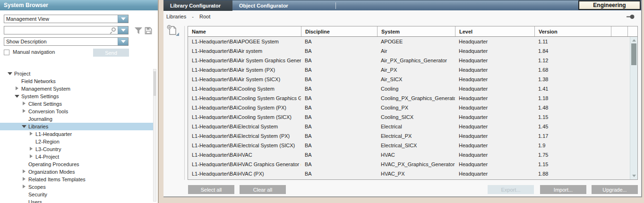 This screenshot has height=203, width=644. Describe the element at coordinates (66, 19) in the screenshot. I see `view-selector-dropdown: Management View` at that location.